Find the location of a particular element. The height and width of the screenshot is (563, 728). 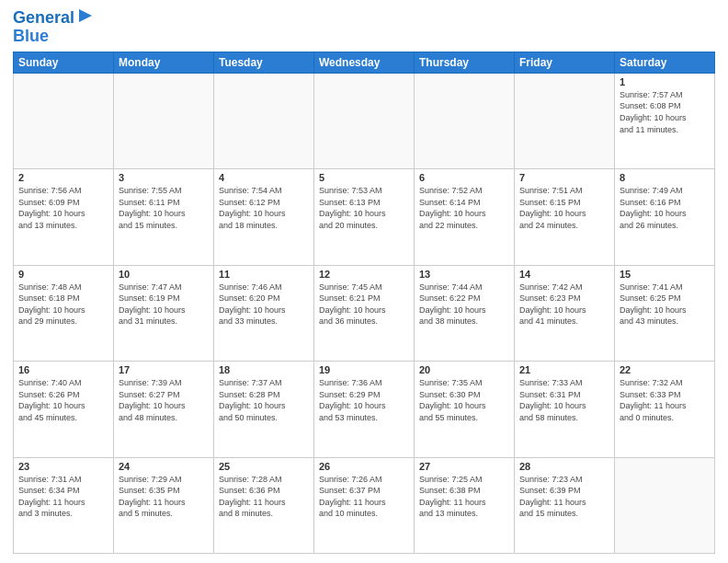

day-info: Sunrise: 7:37 AM Sunset: 6:28 PM Dayligh… is located at coordinates (264, 400).